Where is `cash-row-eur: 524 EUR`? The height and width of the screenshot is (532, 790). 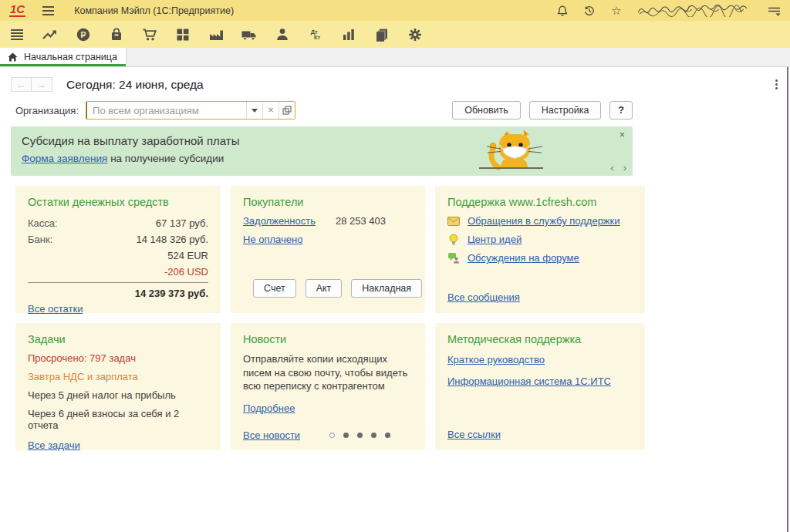
cash-row-eur: 524 EUR is located at coordinates (118, 256).